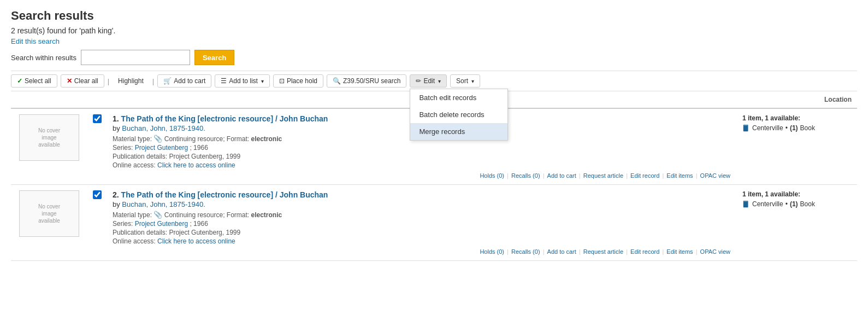 The image size is (868, 314). Describe the element at coordinates (197, 165) in the screenshot. I see `online-link-1: Click here to access online` at that location.